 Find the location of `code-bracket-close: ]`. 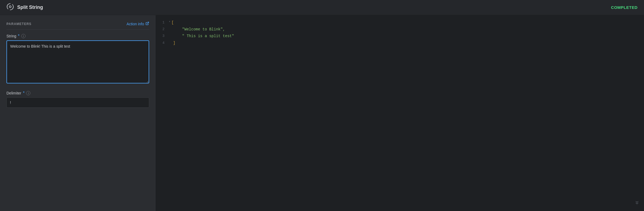

code-bracket-close: ] is located at coordinates (174, 43).